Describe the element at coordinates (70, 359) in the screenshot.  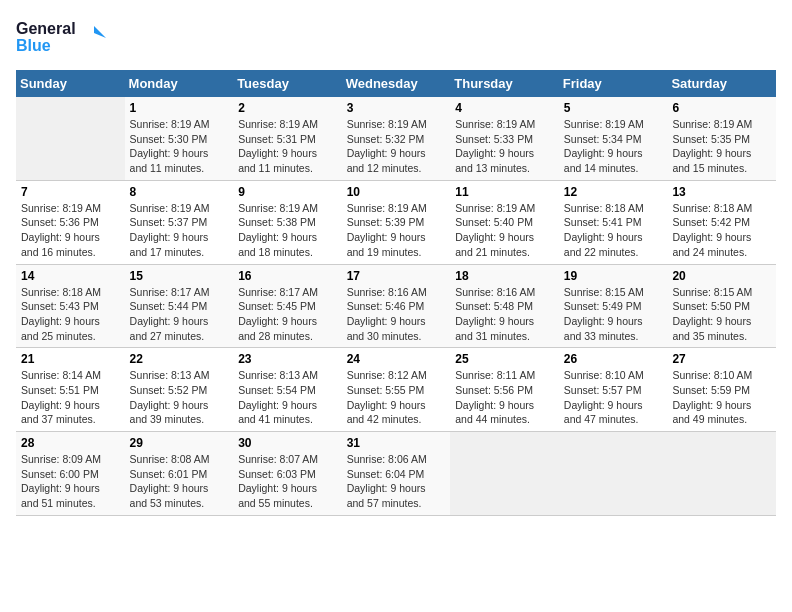
I see `day-number: 21` at that location.